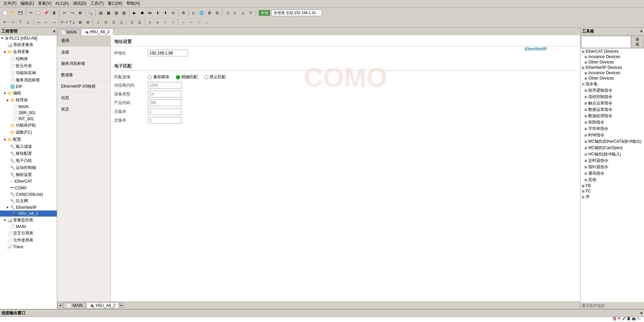 This screenshot has width=644, height=322. What do you see at coordinates (28, 107) in the screenshot?
I see `tree-main: 📄 MAIN` at bounding box center [28, 107].